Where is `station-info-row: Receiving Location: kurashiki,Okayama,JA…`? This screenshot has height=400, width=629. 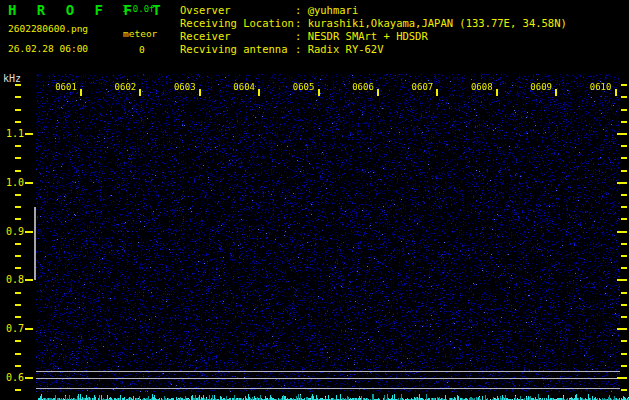
station-info-row: Receiving Location: kurashiki,Okayama,JA… is located at coordinates (374, 24).